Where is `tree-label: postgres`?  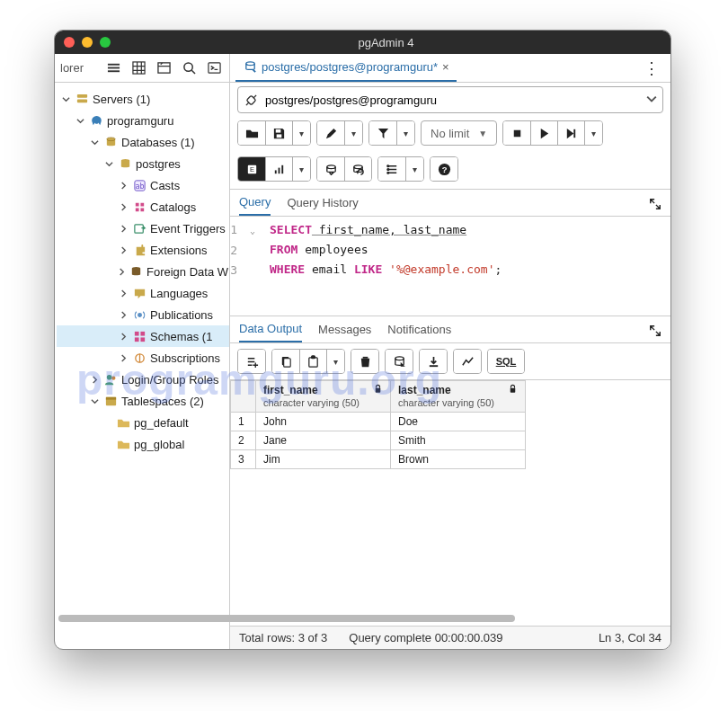
tree-label: postgres is located at coordinates (158, 164).